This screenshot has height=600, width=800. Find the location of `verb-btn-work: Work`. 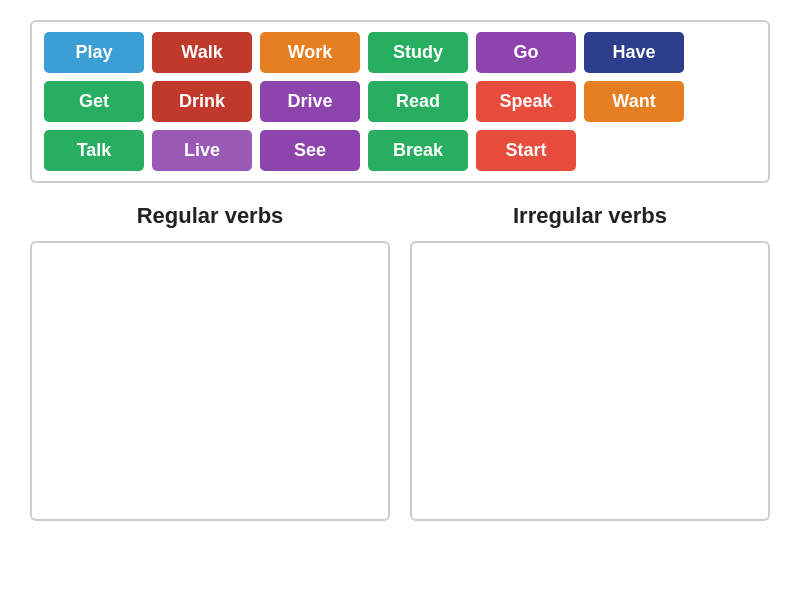

verb-btn-work: Work is located at coordinates (310, 52).